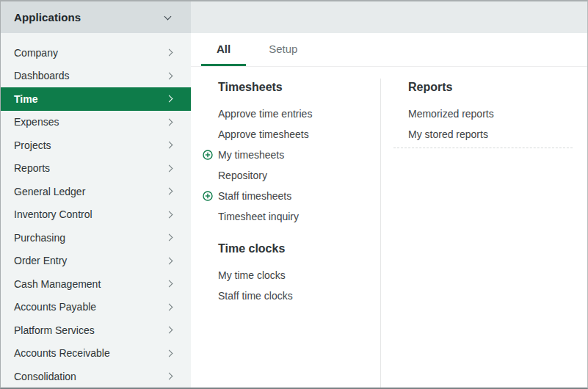 The width and height of the screenshot is (588, 389). I want to click on applications-dropdown-label: Applications, so click(47, 18).